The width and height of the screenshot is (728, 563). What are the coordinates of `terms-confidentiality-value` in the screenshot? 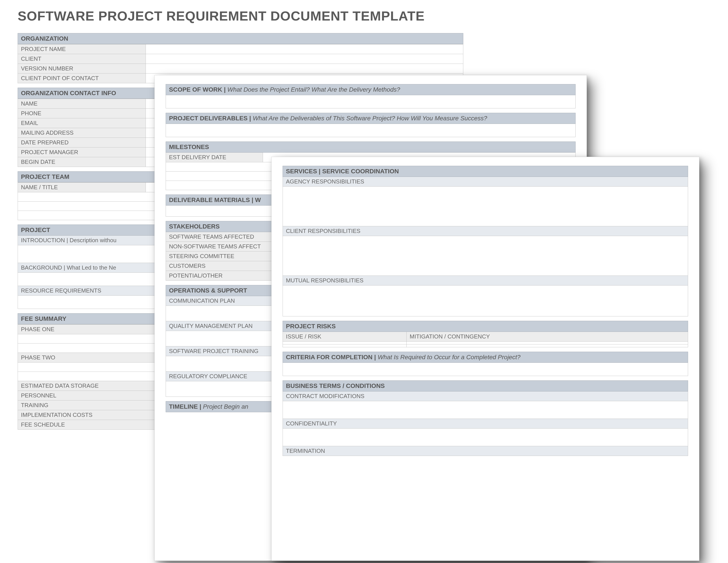 It's located at (485, 438).